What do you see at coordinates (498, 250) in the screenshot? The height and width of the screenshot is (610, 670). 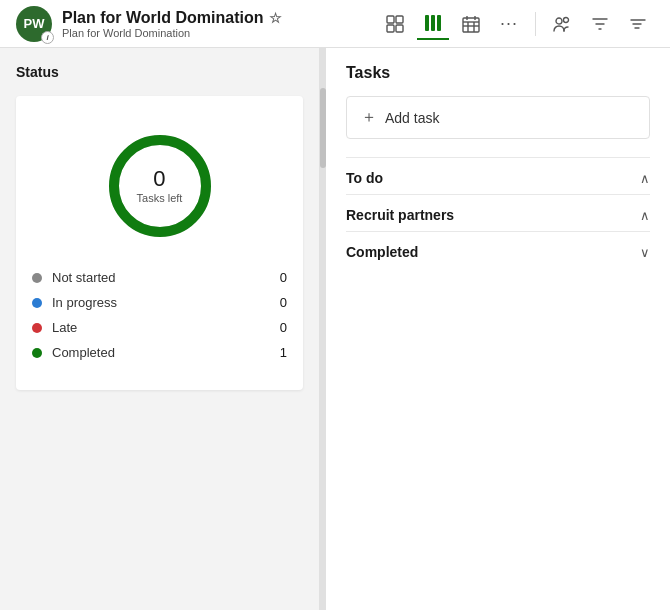 I see `section-completed: Completed ∨` at bounding box center [498, 250].